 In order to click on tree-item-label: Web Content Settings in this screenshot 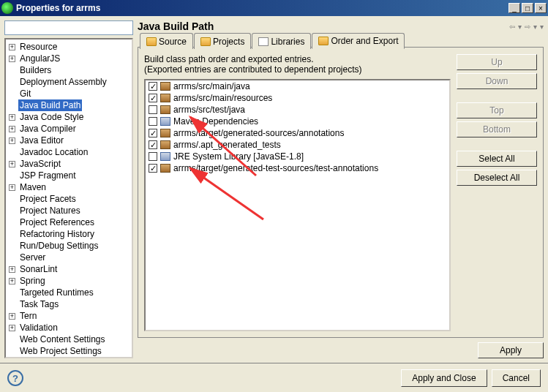, I will do `click(63, 339)`.